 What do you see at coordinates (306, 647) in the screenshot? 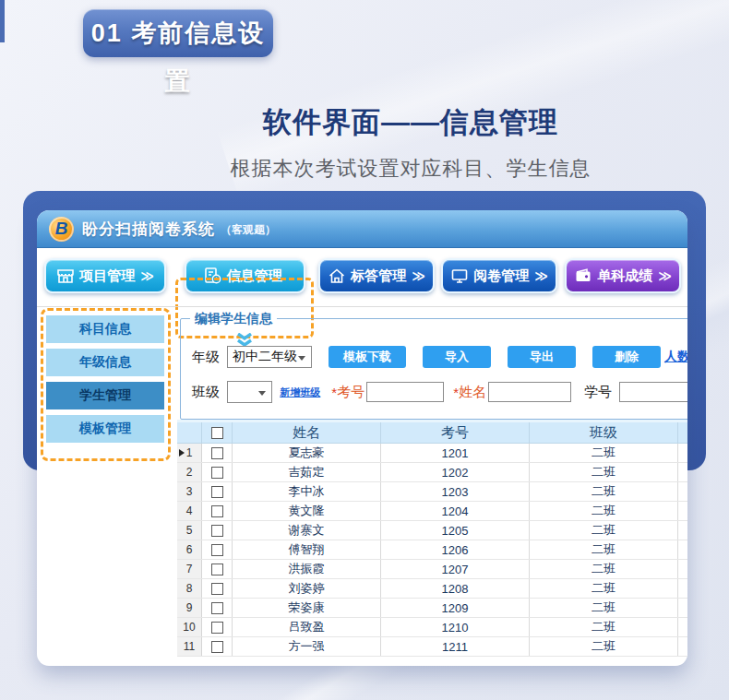
I see `cell-name: 方一强` at bounding box center [306, 647].